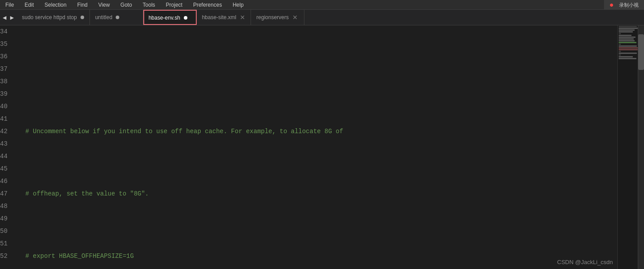 This screenshot has height=269, width=644. Describe the element at coordinates (49, 17) in the screenshot. I see `tab-httpd-label: sudo service httpd stop` at that location.